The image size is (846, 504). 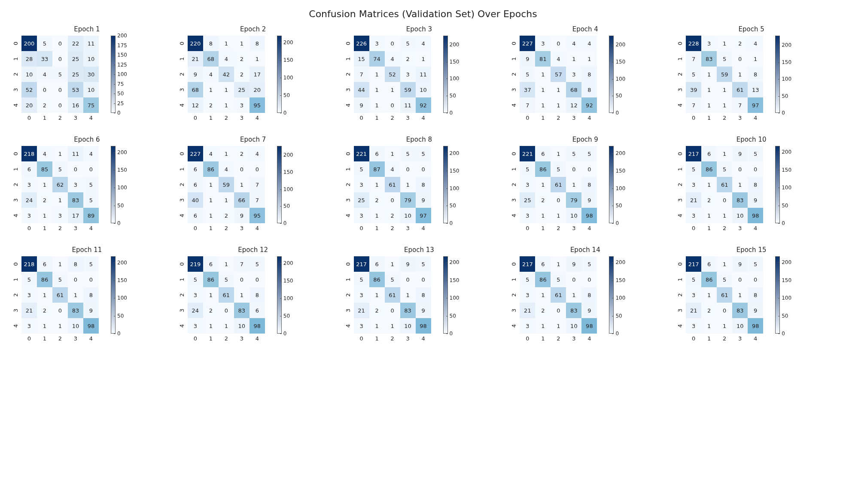 What do you see at coordinates (585, 250) in the screenshot?
I see `subplot-title: Epoch 14` at bounding box center [585, 250].